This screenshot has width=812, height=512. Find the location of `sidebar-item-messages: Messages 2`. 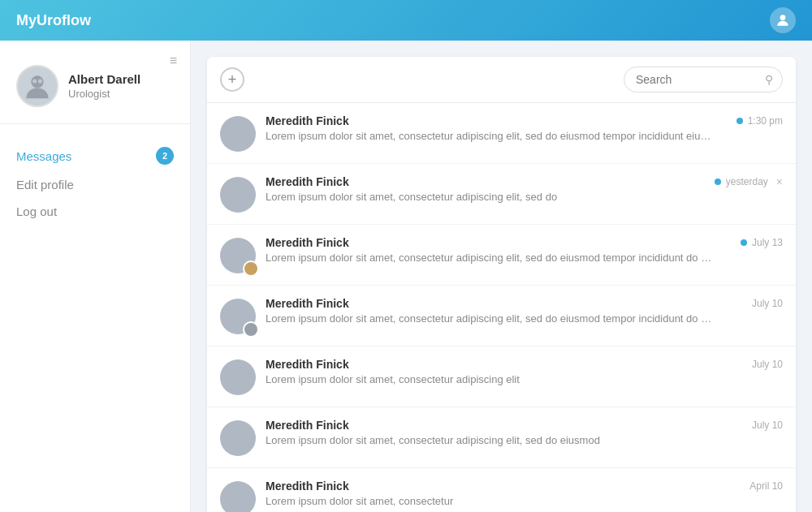

sidebar-item-messages: Messages 2 is located at coordinates (95, 156).